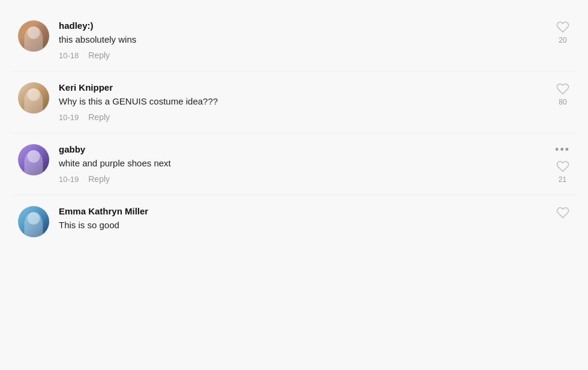  I want to click on comment-username: Emma Kathryn Miller, so click(302, 211).